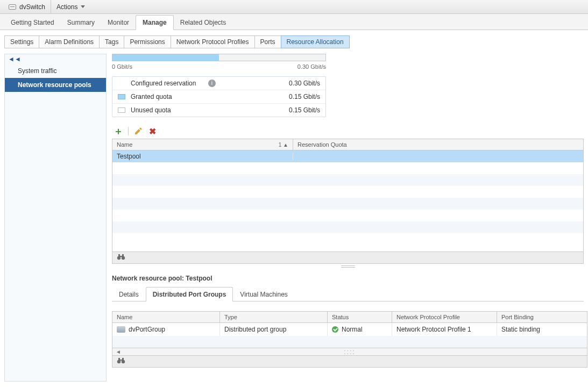 This screenshot has width=588, height=388. Describe the element at coordinates (272, 58) in the screenshot. I see `capacity-bar-remaining` at that location.